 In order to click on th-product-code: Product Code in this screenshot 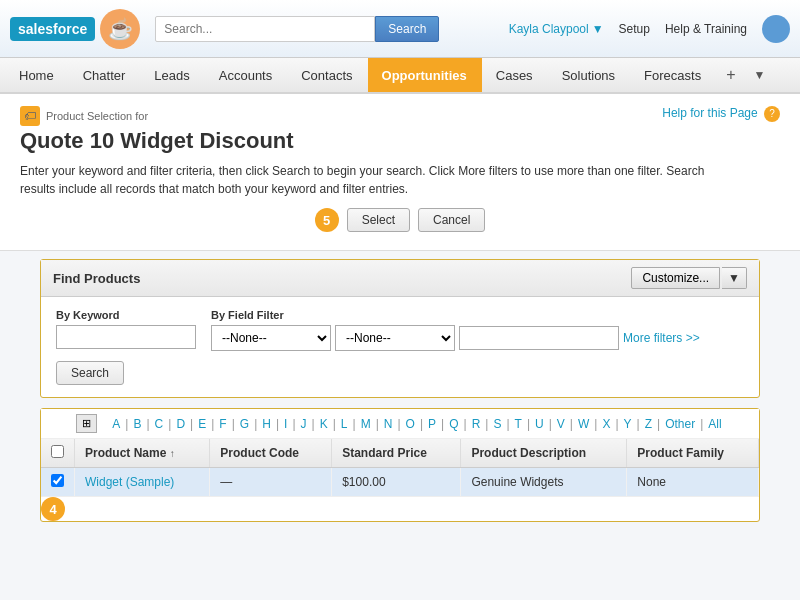, I will do `click(271, 454)`.